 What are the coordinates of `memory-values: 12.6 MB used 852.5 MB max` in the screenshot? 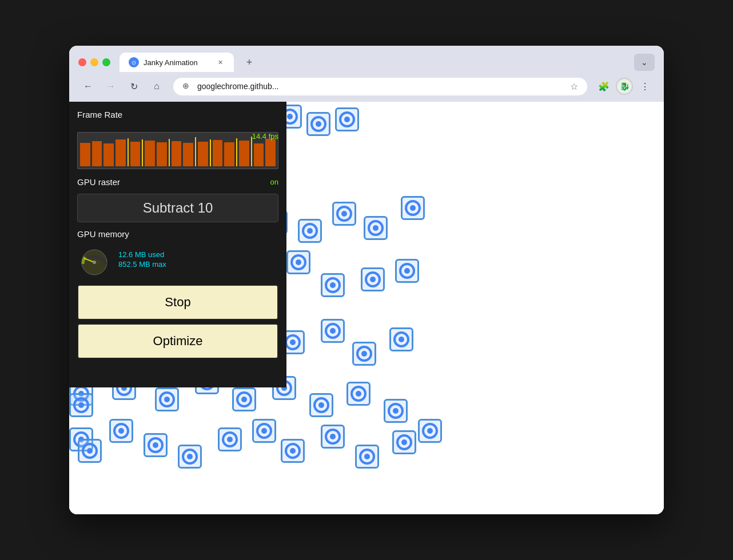 It's located at (142, 259).